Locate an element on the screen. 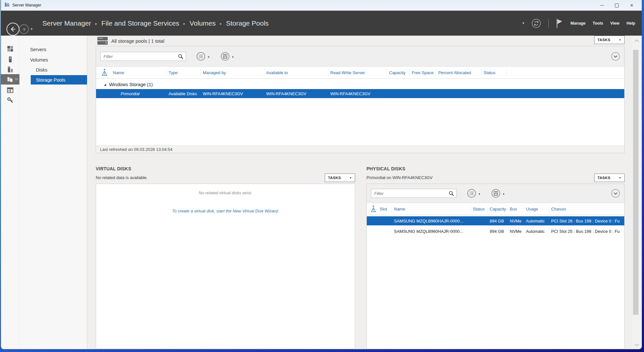  breadcrumb-server-manager: Server Manager is located at coordinates (67, 23).